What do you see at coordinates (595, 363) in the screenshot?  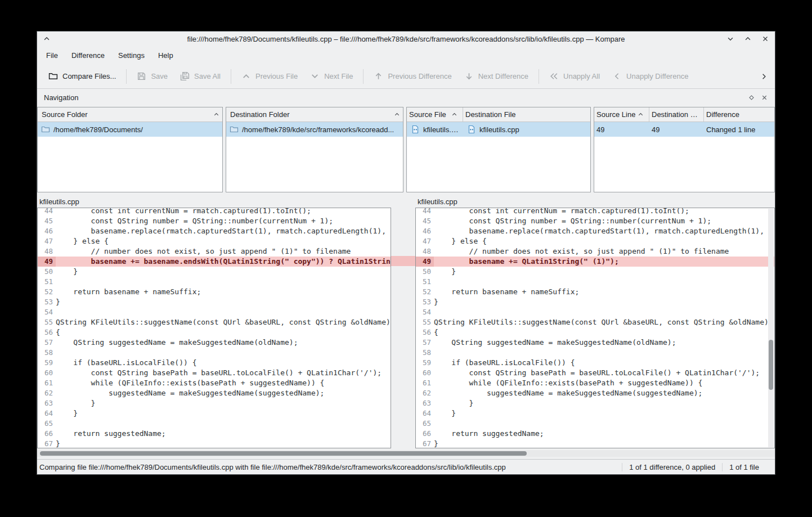 I see `code-line-59-destination: 59 if (baseURL.isLocalFile()) {` at bounding box center [595, 363].